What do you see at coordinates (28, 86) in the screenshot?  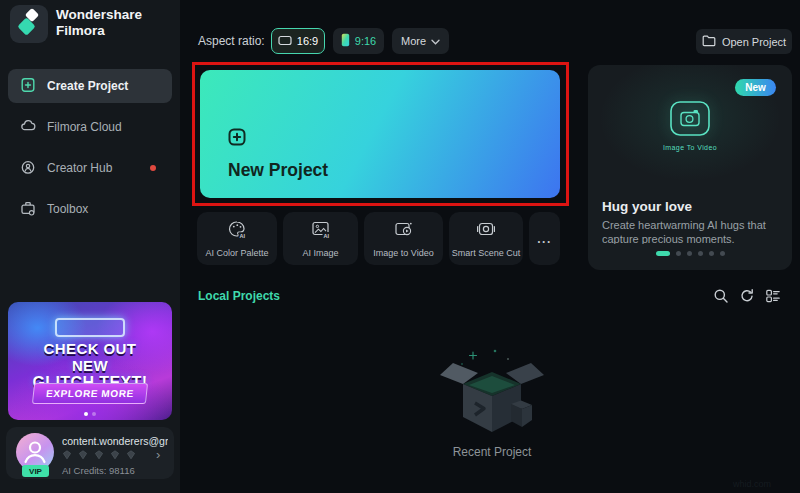 I see `file-plus-icon` at bounding box center [28, 86].